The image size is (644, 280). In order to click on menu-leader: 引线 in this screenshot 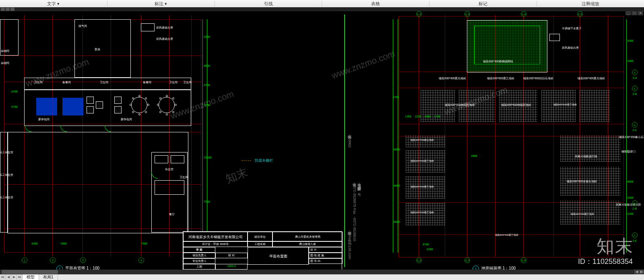, I will do `click(268, 4)`.